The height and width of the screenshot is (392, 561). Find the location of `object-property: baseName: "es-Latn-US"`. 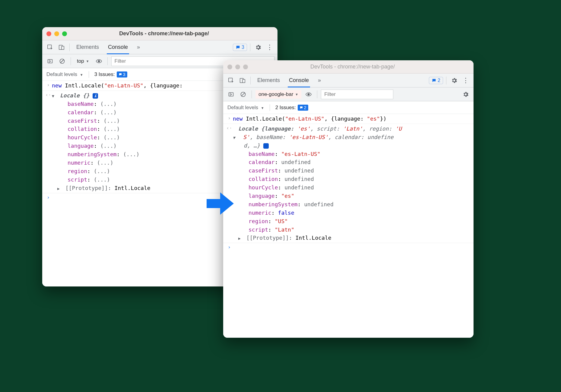

object-property: baseName: "es-Latn-US" is located at coordinates (352, 154).